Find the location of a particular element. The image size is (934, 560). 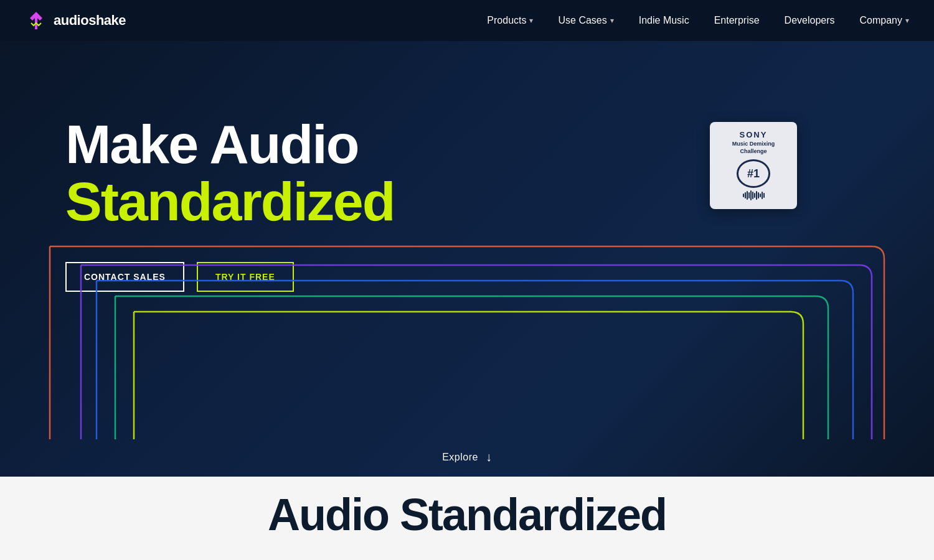

bottom-section: Audio Standardized is located at coordinates (467, 518).